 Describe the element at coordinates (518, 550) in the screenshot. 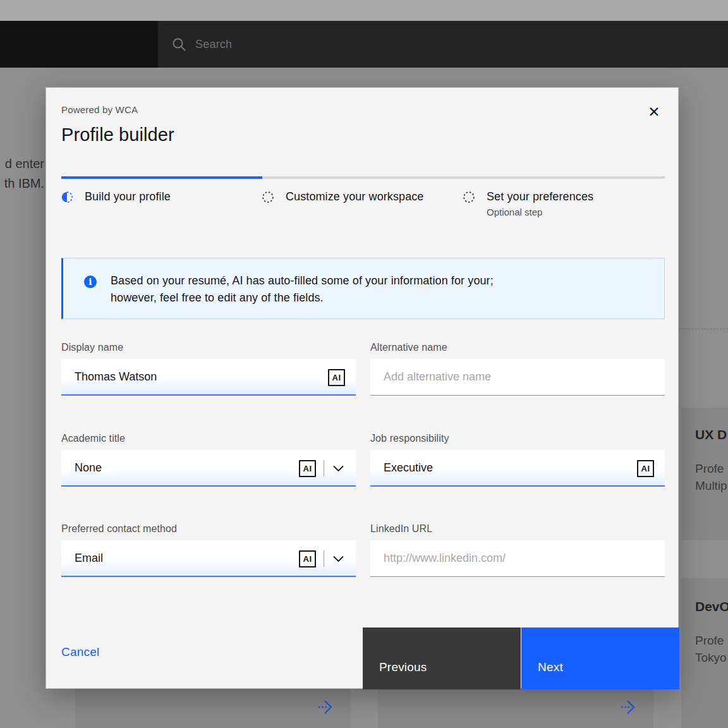

I see `field-linkedin-url: LinkedIn URL` at that location.